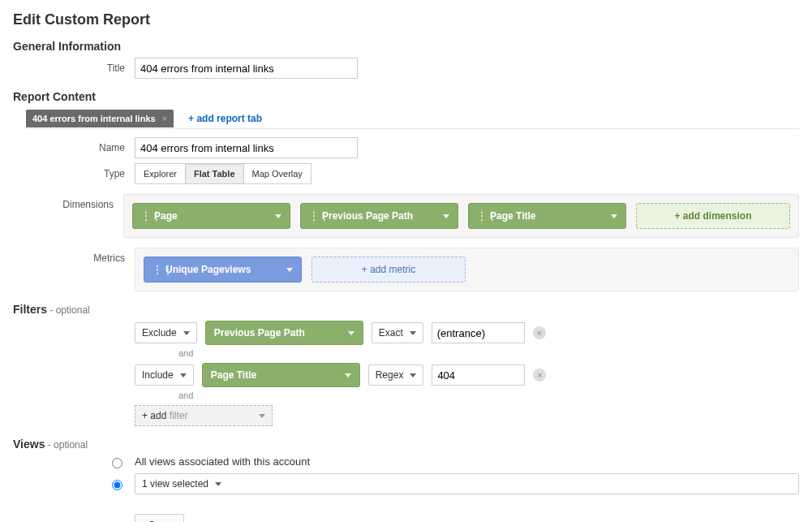 Image resolution: width=812 pixels, height=522 pixels. I want to click on type-flat-table: Flat Table, so click(215, 174).